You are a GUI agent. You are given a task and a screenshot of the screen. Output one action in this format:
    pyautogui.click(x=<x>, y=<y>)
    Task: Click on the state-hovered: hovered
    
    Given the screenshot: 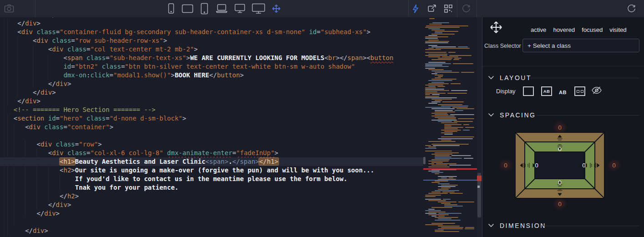 What is the action you would take?
    pyautogui.click(x=564, y=30)
    